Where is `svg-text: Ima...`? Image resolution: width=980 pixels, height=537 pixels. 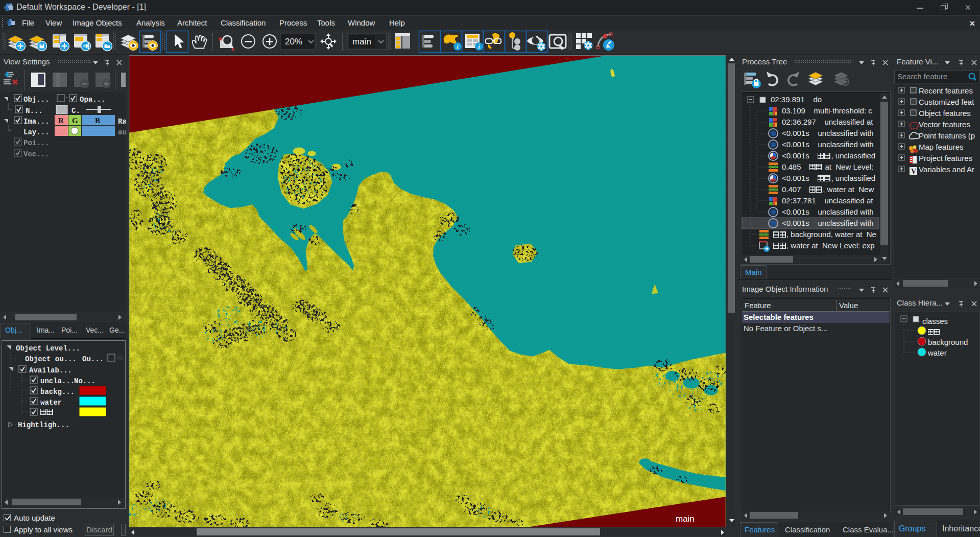 svg-text: Ima... is located at coordinates (36, 122).